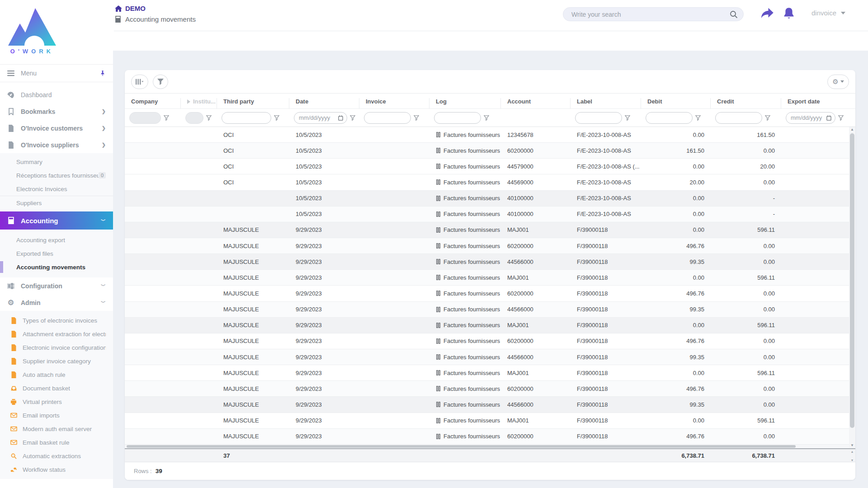 The width and height of the screenshot is (868, 488). I want to click on filter-credit-input, so click(739, 118).